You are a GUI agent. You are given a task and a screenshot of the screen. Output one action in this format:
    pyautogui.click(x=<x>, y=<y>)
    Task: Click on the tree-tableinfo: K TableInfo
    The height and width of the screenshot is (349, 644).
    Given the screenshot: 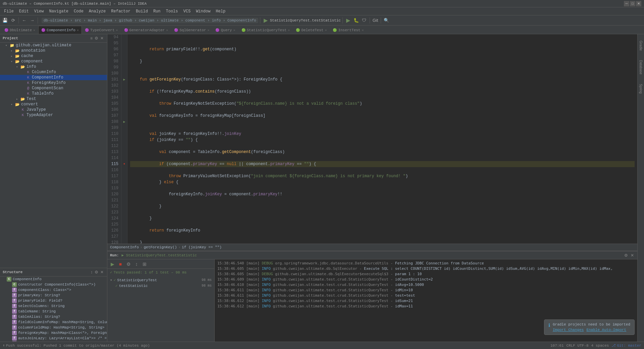 What is the action you would take?
    pyautogui.click(x=54, y=94)
    